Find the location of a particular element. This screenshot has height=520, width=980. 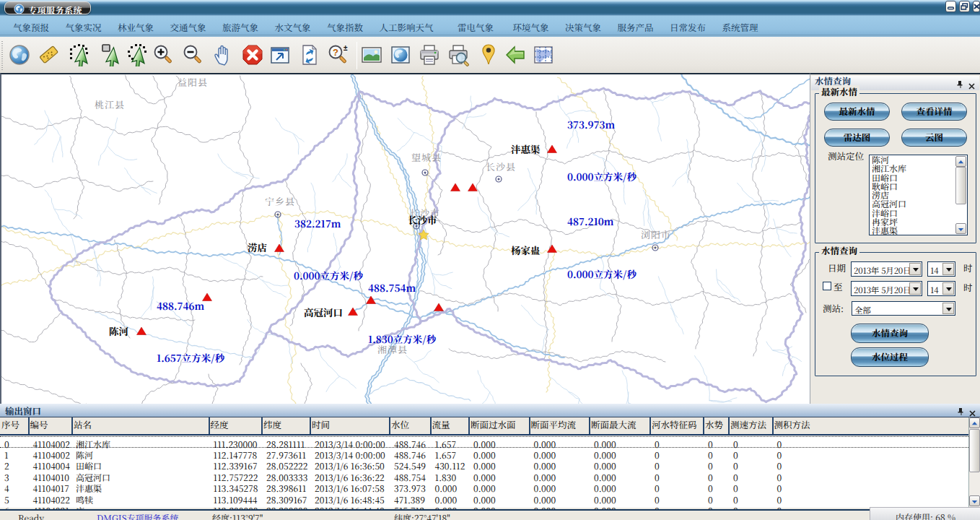

svg-text: 陈河 is located at coordinates (118, 331).